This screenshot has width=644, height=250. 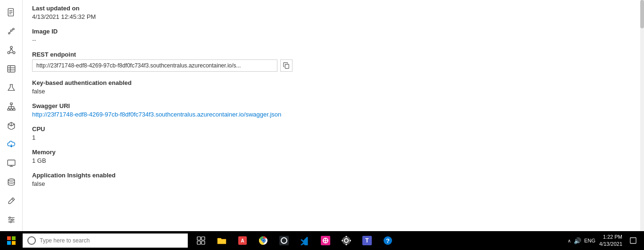 I want to click on sidebar-icon-document, so click(x=11, y=12).